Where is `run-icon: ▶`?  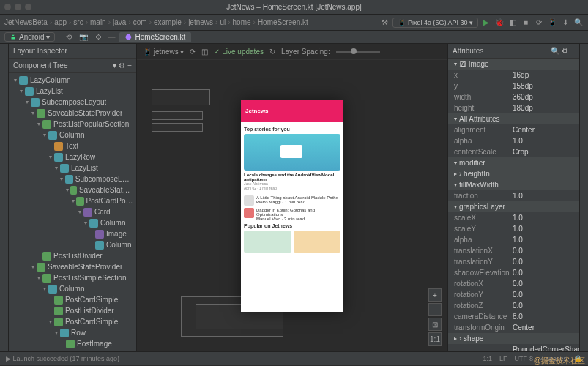
run-icon: ▶ is located at coordinates (486, 23).